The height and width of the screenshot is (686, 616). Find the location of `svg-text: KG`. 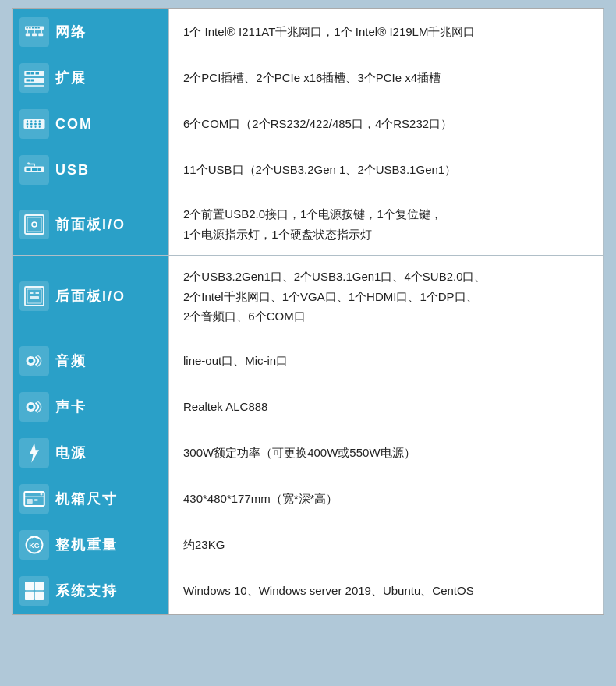

svg-text: KG is located at coordinates (34, 545).